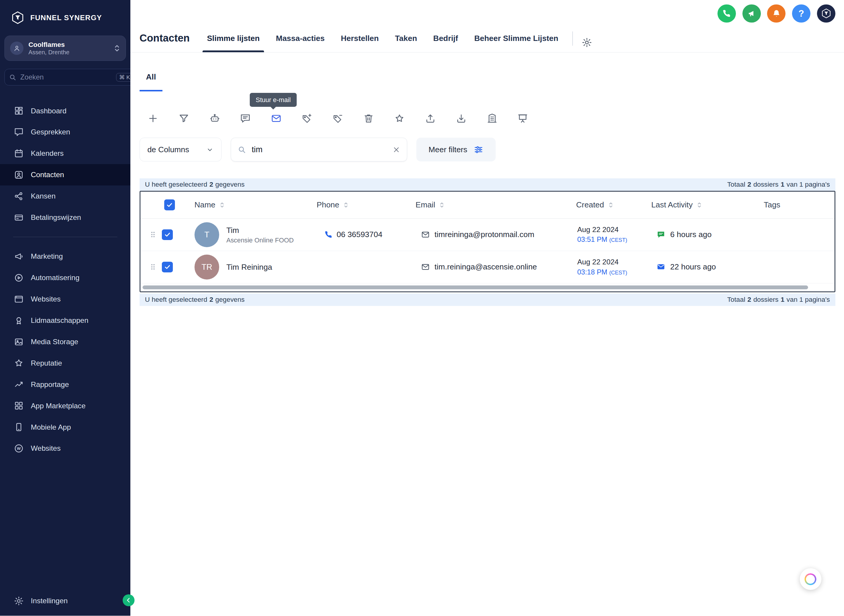  Describe the element at coordinates (169, 205) in the screenshot. I see `check-icon` at that location.